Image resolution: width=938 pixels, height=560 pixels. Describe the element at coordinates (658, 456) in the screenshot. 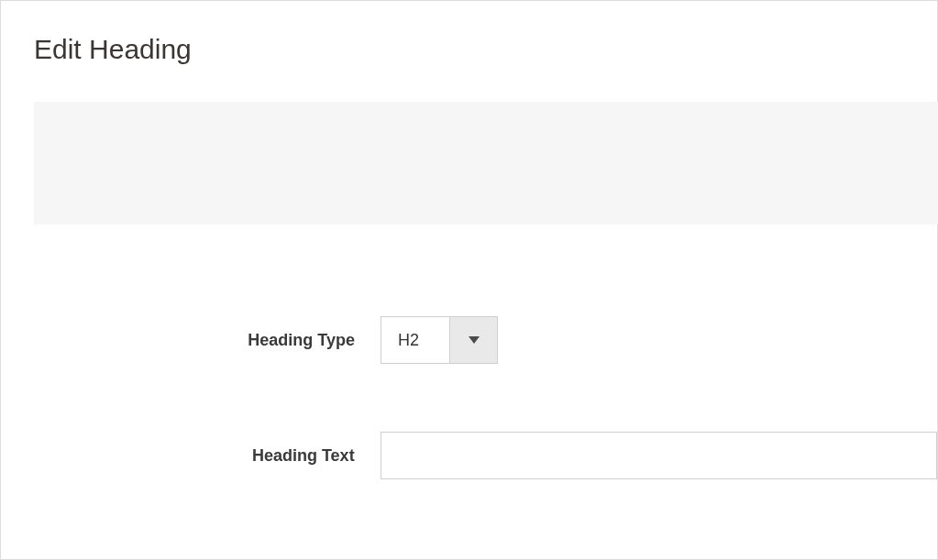

I see `heading-text-input` at that location.